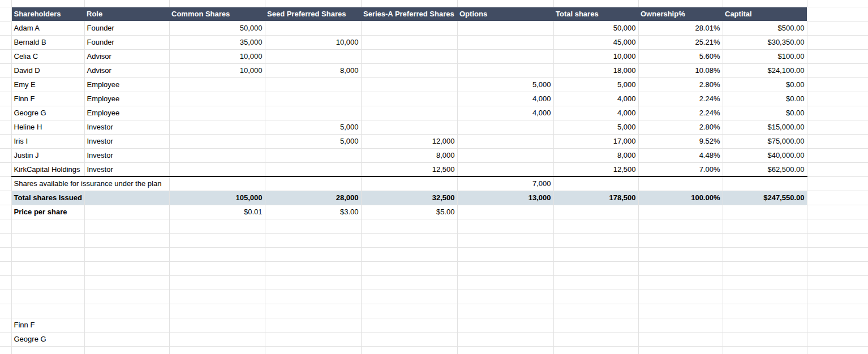  Describe the element at coordinates (765, 141) in the screenshot. I see `cell-captital: $75,000.00` at that location.